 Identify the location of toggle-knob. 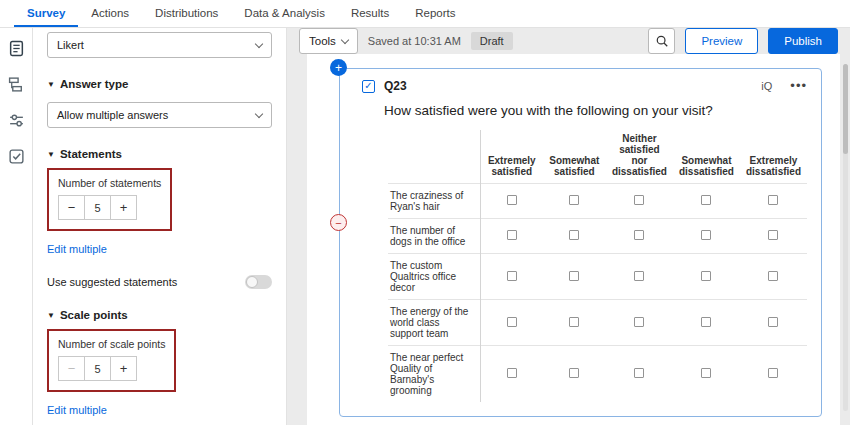
(252, 282).